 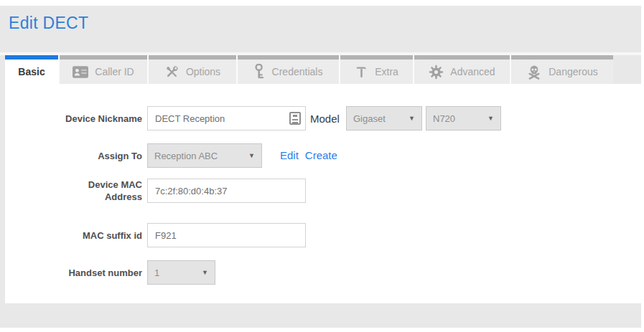 What do you see at coordinates (309, 70) in the screenshot?
I see `tab-bar: Basic Caller ID` at bounding box center [309, 70].